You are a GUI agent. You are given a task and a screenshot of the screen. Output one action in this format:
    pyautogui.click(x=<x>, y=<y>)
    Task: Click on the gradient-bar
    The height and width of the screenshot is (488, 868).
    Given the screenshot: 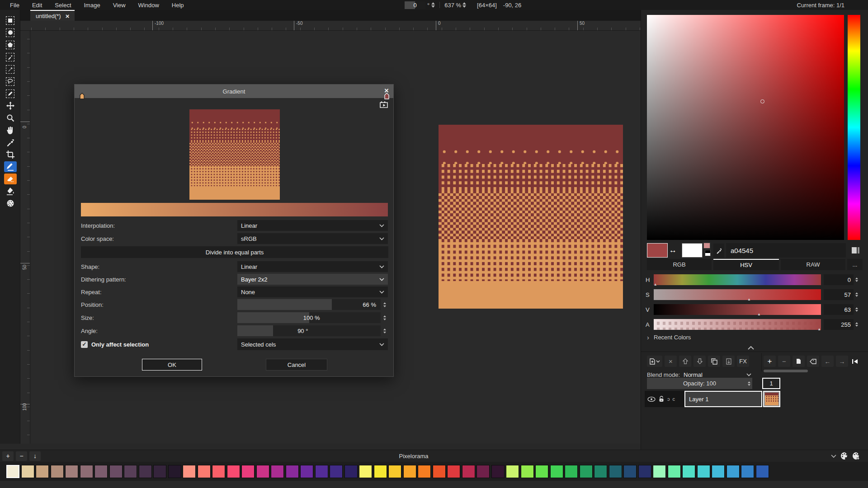 What is the action you would take?
    pyautogui.click(x=234, y=210)
    